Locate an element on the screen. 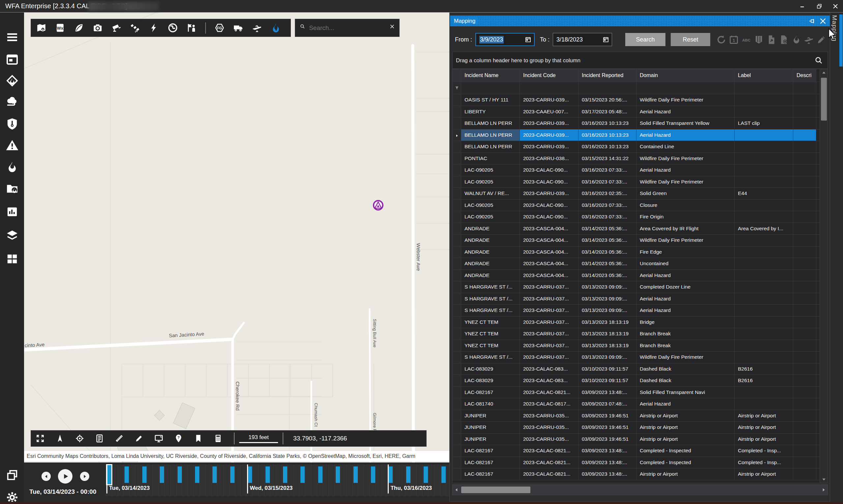 This screenshot has height=504, width=843. cell: OASIS ST / HY 111 is located at coordinates (490, 100).